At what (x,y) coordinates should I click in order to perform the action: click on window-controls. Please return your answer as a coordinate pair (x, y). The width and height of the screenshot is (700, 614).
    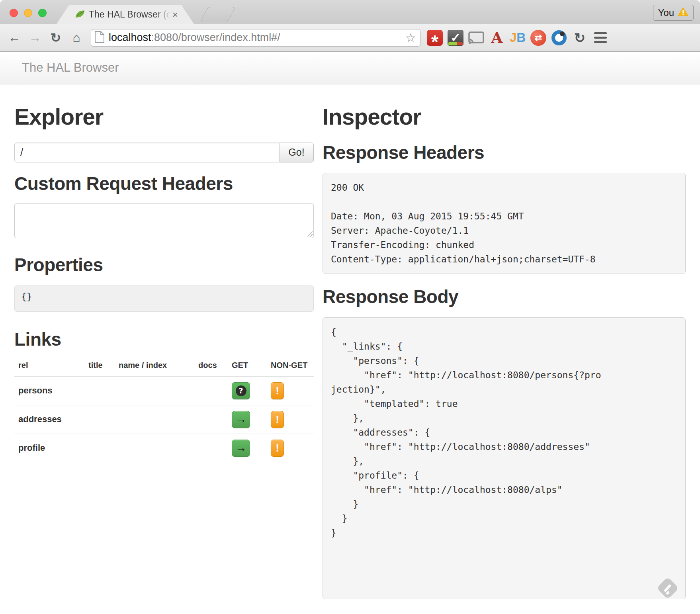
    Looking at the image, I should click on (28, 13).